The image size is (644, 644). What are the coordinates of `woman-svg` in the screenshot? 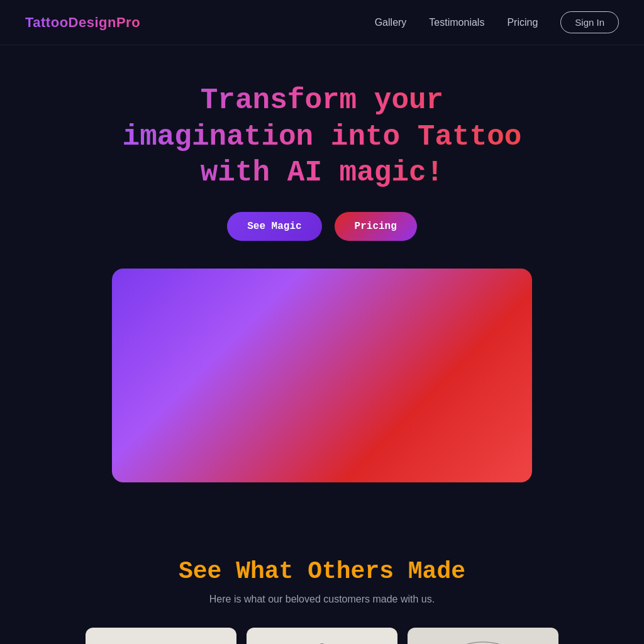 It's located at (322, 640).